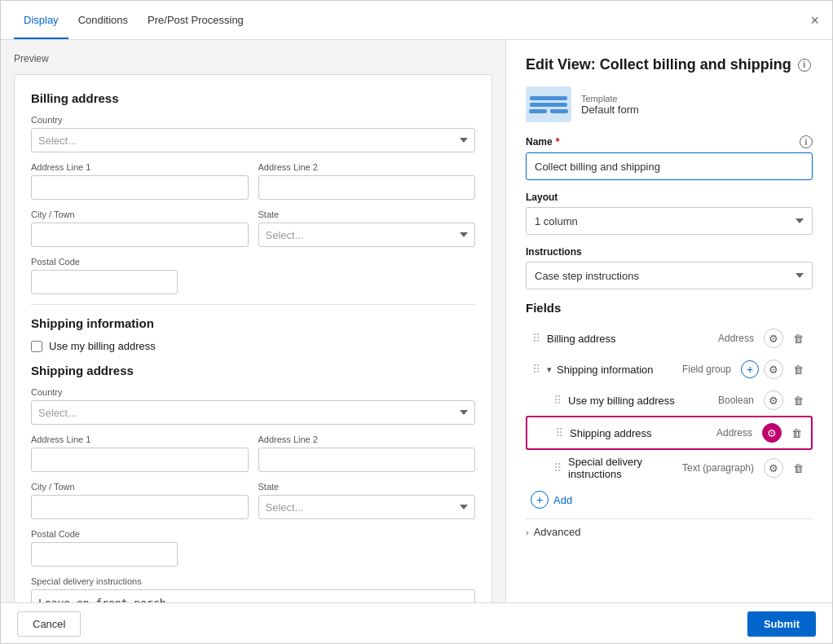 This screenshot has width=833, height=644. I want to click on shipping-postal-label: Postal Code, so click(253, 534).